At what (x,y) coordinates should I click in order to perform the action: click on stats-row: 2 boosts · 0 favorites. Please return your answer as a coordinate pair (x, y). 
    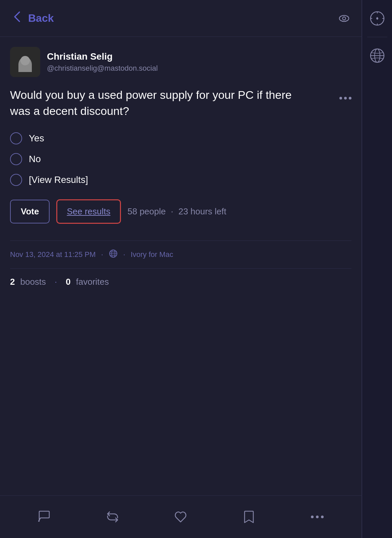
    Looking at the image, I should click on (181, 282).